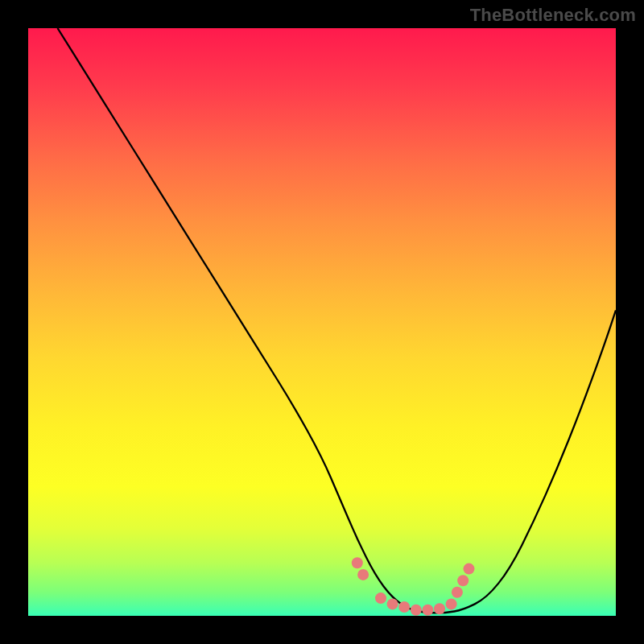 This screenshot has width=644, height=644. I want to click on watermark-text: TheBottleneck.com, so click(553, 15).